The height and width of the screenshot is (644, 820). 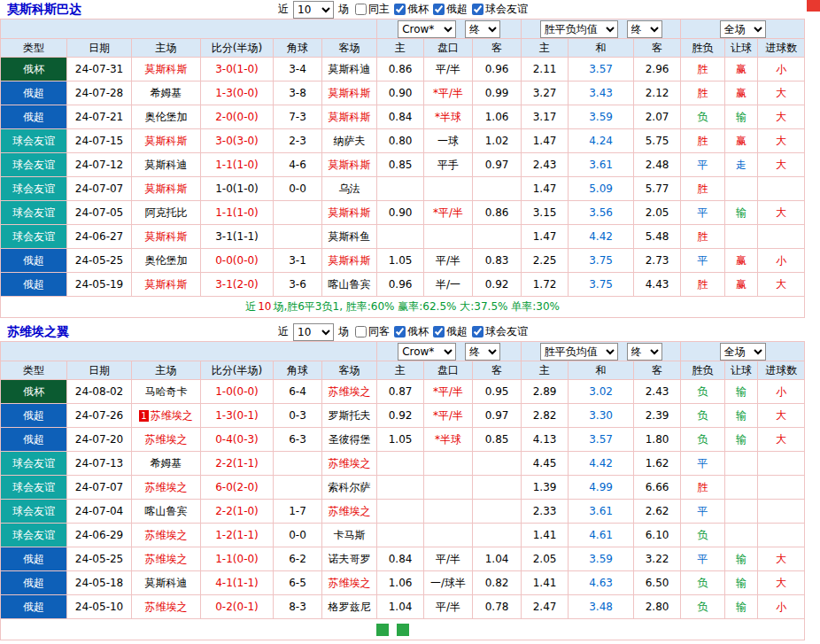 What do you see at coordinates (190, 29) in the screenshot?
I see `empty-header-cell` at bounding box center [190, 29].